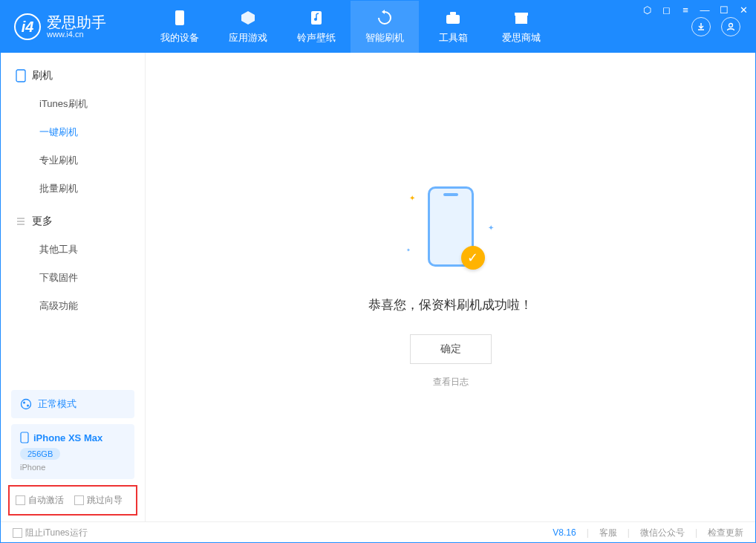 The height and width of the screenshot is (543, 756). Describe the element at coordinates (27, 27) in the screenshot. I see `logo-icon: i4` at that location.